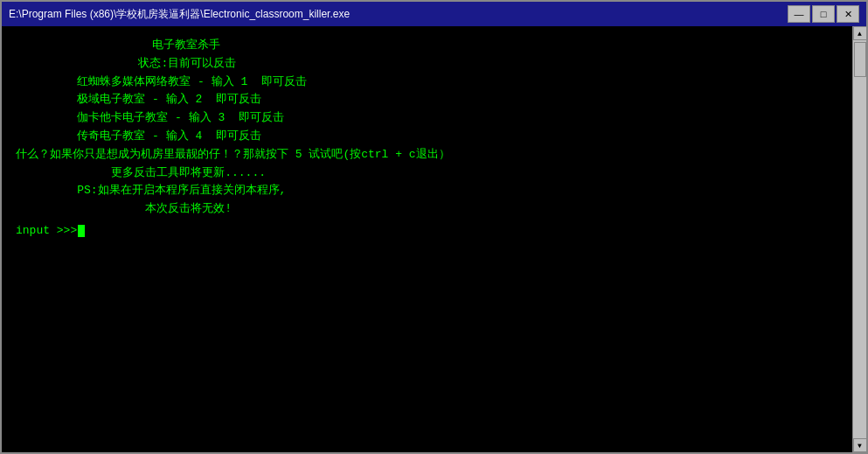  Describe the element at coordinates (434, 14) in the screenshot. I see `title-bar: E:\Program Files (x86)\学校机房装逼利器\Electron…` at that location.